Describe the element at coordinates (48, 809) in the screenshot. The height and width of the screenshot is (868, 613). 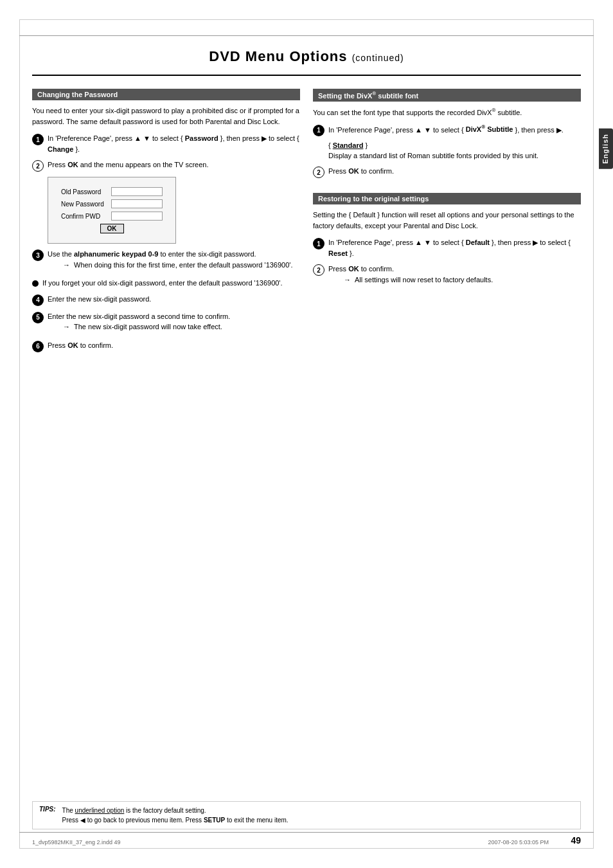
I see `tips-label: TIPS:` at that location.